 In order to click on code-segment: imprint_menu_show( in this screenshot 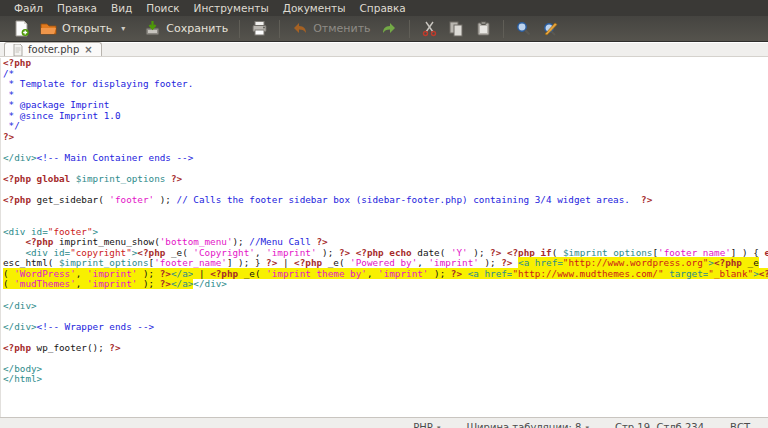, I will do `click(110, 242)`.